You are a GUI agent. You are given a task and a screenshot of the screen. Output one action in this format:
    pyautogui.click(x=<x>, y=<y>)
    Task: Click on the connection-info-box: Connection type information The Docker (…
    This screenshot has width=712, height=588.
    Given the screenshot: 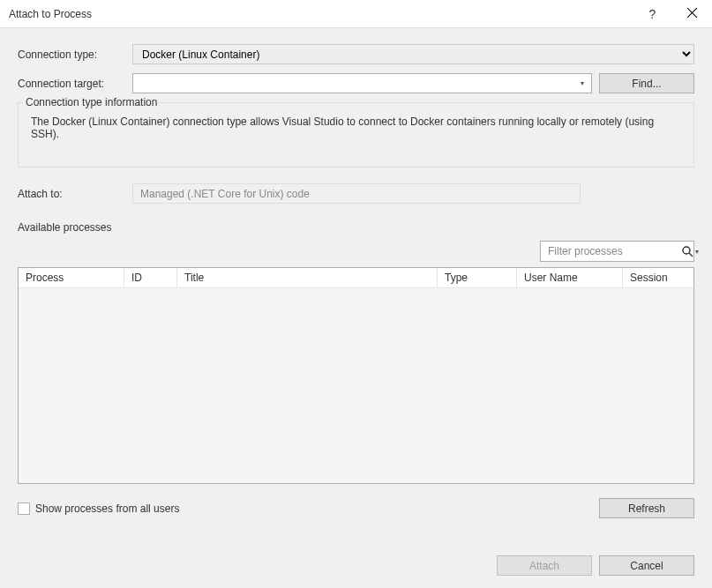 What is the action you would take?
    pyautogui.click(x=356, y=135)
    